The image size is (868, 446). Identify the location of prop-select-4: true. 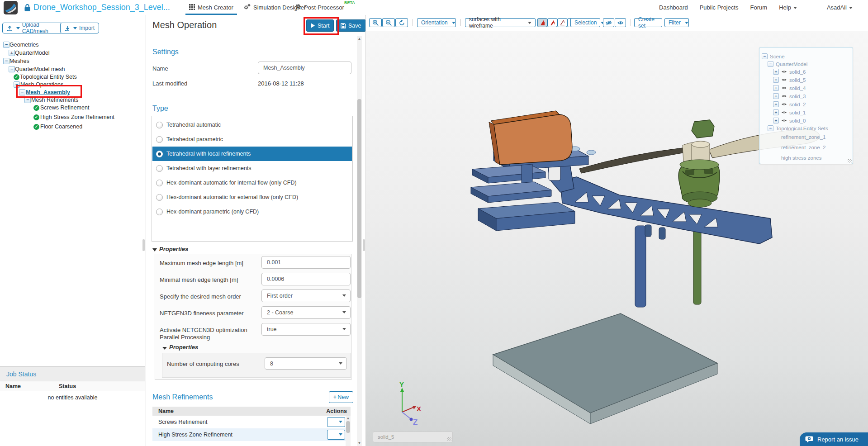
(306, 329).